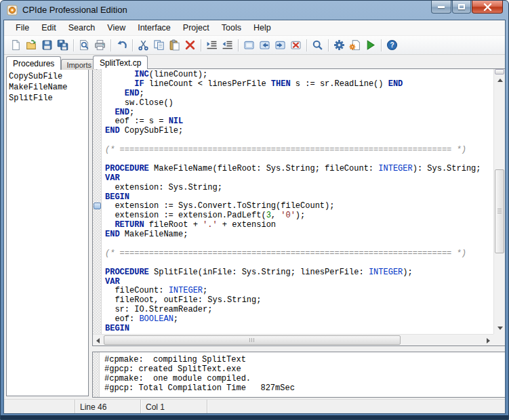 This screenshot has height=420, width=509. What do you see at coordinates (300, 179) in the screenshot?
I see `code-line: VAR` at bounding box center [300, 179].